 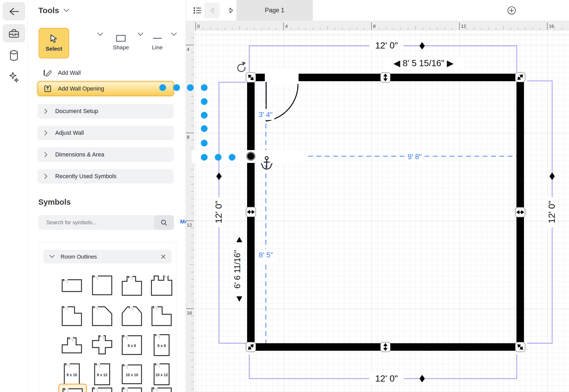 What do you see at coordinates (231, 10) in the screenshot?
I see `next-page-icon` at bounding box center [231, 10].